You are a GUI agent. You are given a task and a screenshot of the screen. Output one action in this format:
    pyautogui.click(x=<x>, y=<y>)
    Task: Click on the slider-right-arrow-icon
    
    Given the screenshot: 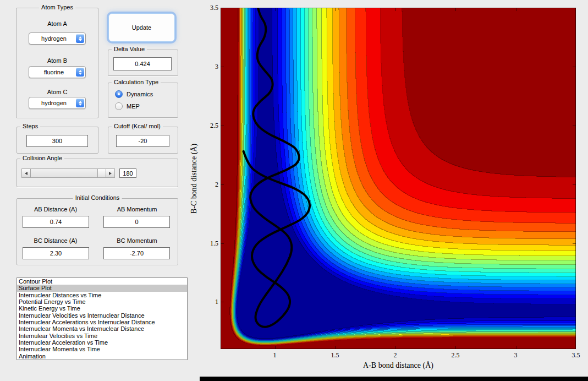 What is the action you would take?
    pyautogui.click(x=110, y=173)
    